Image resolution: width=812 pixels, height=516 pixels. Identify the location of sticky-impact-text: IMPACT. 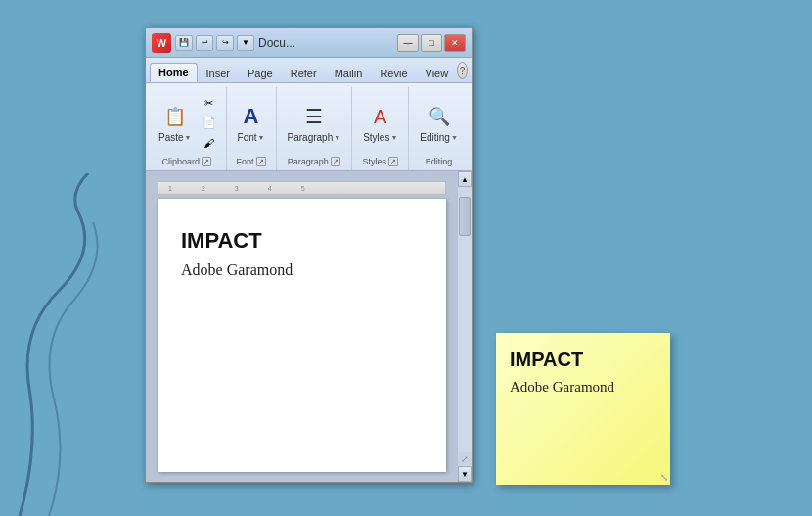
(583, 360).